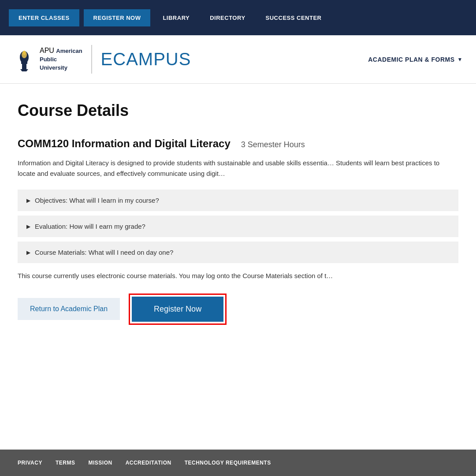 Image resolution: width=476 pixels, height=476 pixels. What do you see at coordinates (238, 168) in the screenshot?
I see `course-description: Information and Digital Literacy is desi…` at bounding box center [238, 168].